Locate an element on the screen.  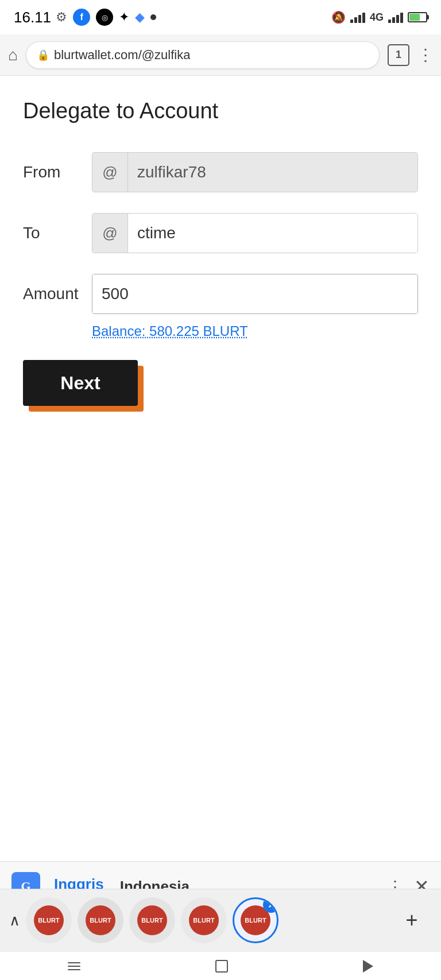
signal-bars is located at coordinates (358, 17).